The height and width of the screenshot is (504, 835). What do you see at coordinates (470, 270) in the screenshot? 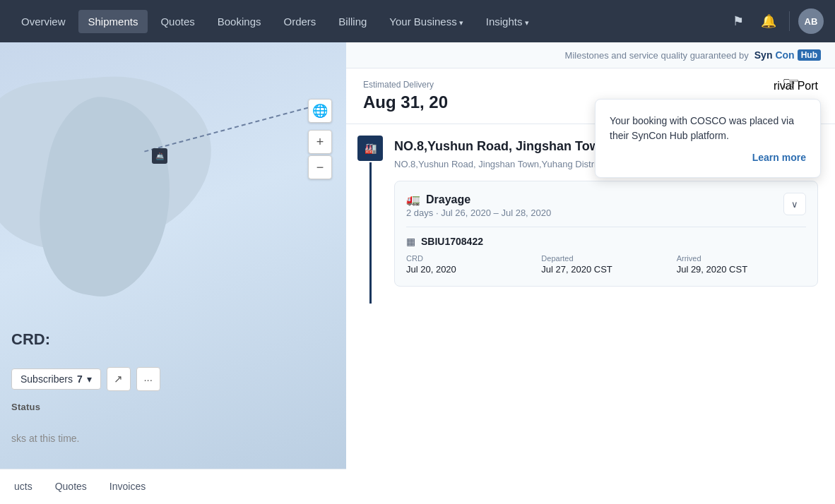
I see `crd-cell-value: Jul 20, 2020` at bounding box center [470, 270].